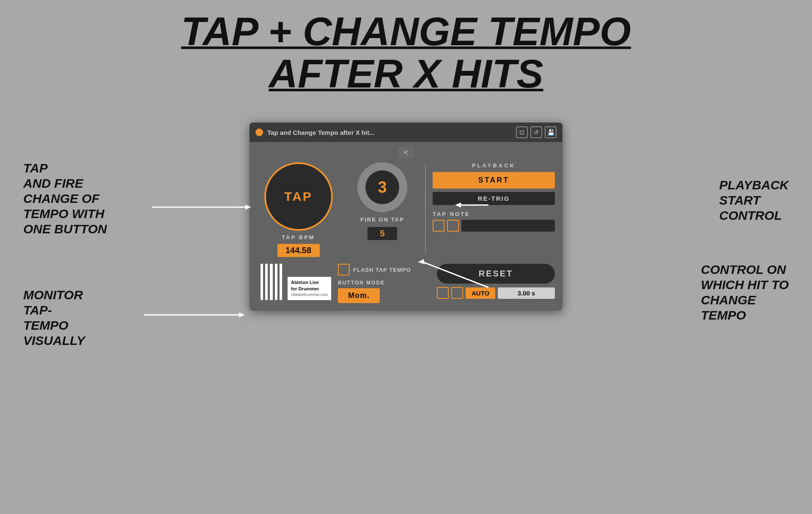  I want to click on mom-button: Mom., so click(359, 296).